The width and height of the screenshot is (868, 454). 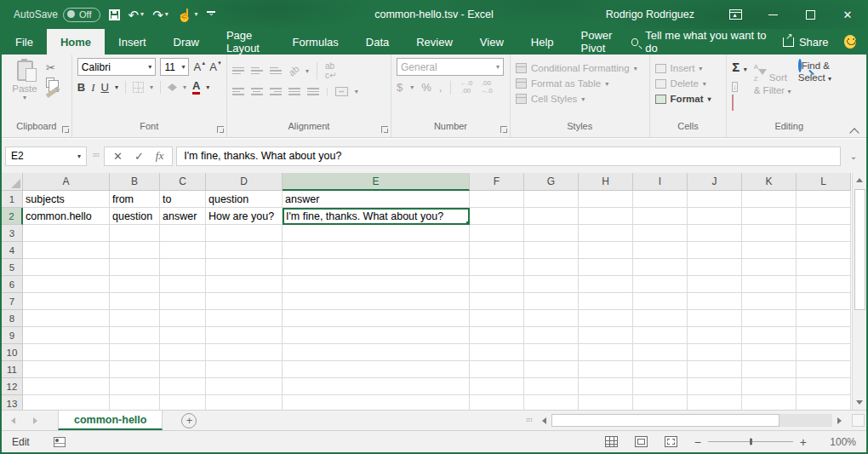 I want to click on font-size-combobox: 11 ▾, so click(x=174, y=66).